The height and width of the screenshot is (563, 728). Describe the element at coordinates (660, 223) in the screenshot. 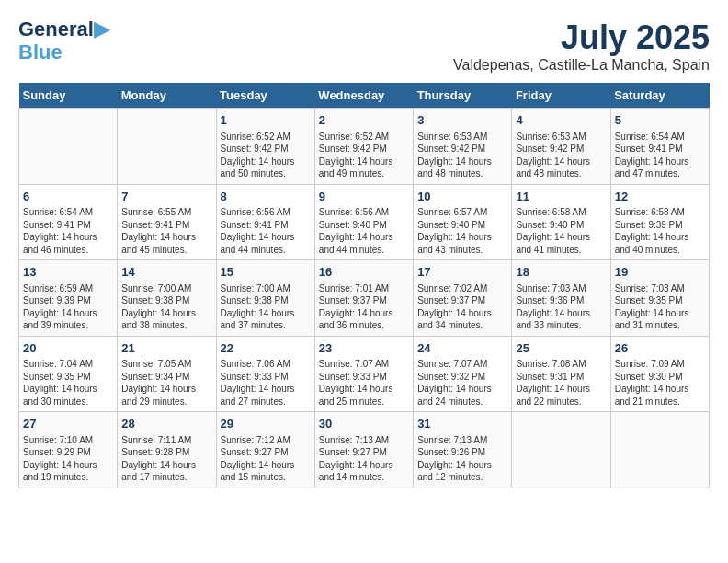

I see `calendar-cell: 12Sunrise: 6:58 AM Sunset: 9:39 PM Dayli…` at that location.